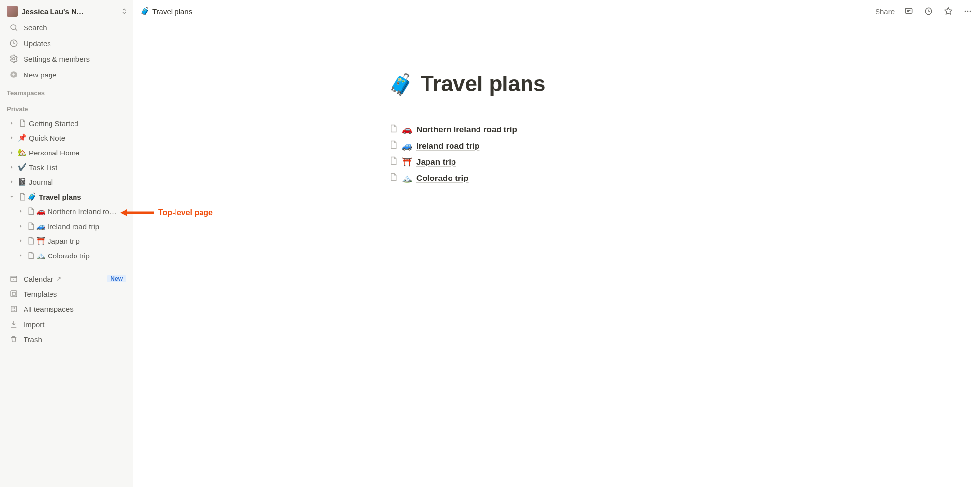  Describe the element at coordinates (64, 241) in the screenshot. I see `tree-label: Japan trip` at that location.